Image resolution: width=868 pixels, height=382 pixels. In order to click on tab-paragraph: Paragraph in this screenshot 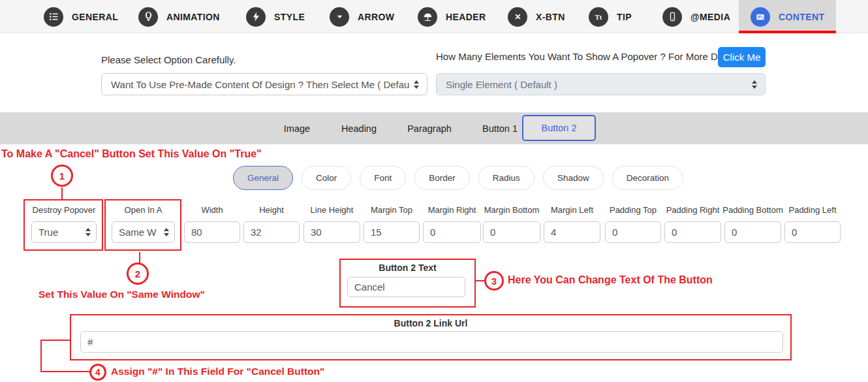, I will do `click(429, 129)`.